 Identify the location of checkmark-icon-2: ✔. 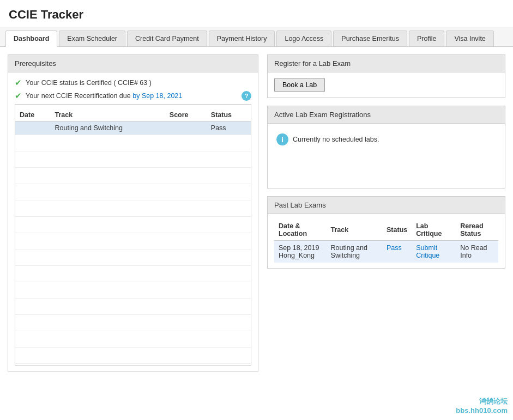
(19, 96).